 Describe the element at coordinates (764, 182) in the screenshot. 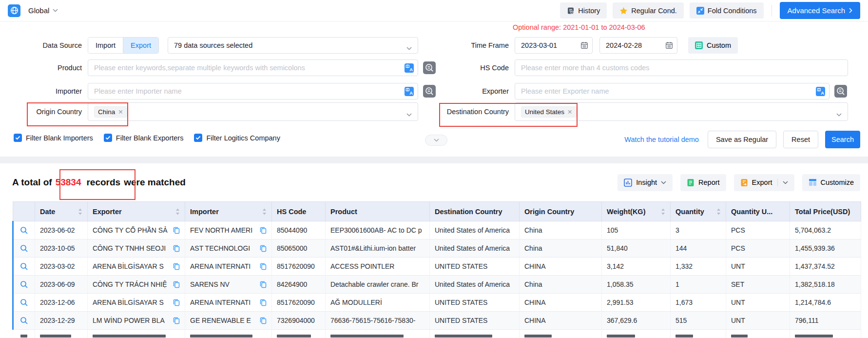

I see `export-button: Export` at that location.